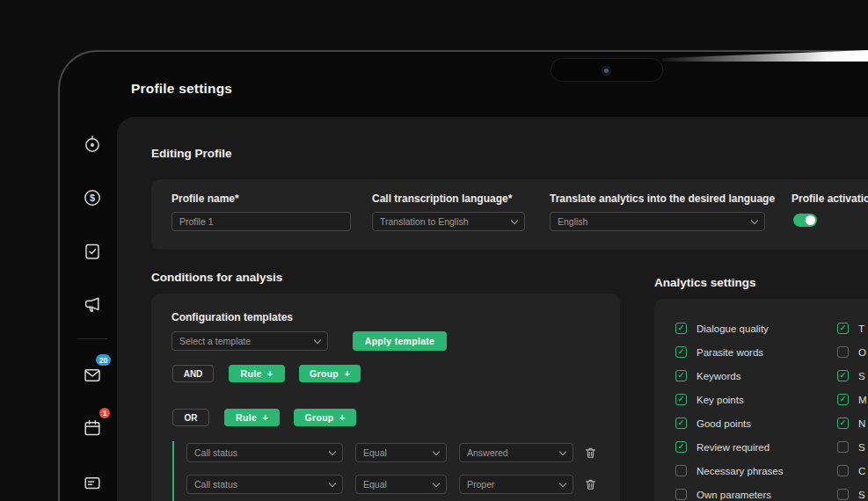 This screenshot has width=868, height=501. What do you see at coordinates (481, 484) in the screenshot?
I see `select-value: Proper` at bounding box center [481, 484].